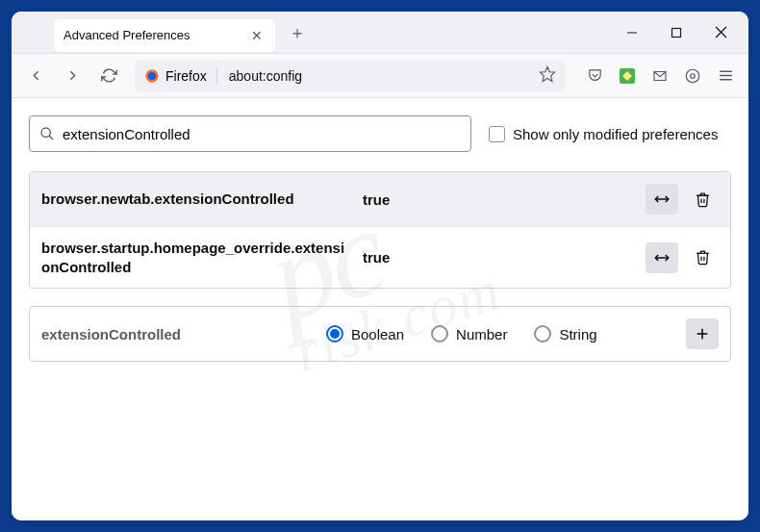  Describe the element at coordinates (627, 76) in the screenshot. I see `extension-icon` at that location.